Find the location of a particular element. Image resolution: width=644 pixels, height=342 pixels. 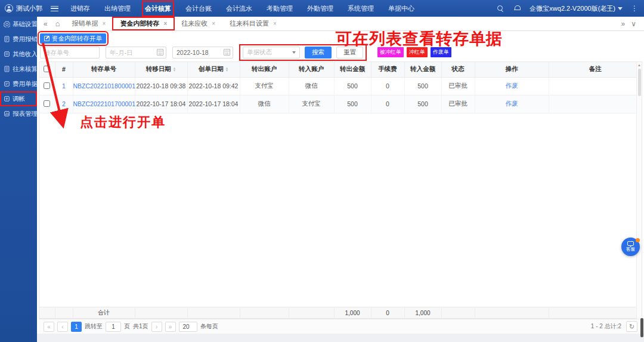

table-header-row: # 转存单号 转移日期▲▼ 创单日期▲▼ 转出账户 转入账户 转出金额 手续费 … is located at coordinates (340, 69).